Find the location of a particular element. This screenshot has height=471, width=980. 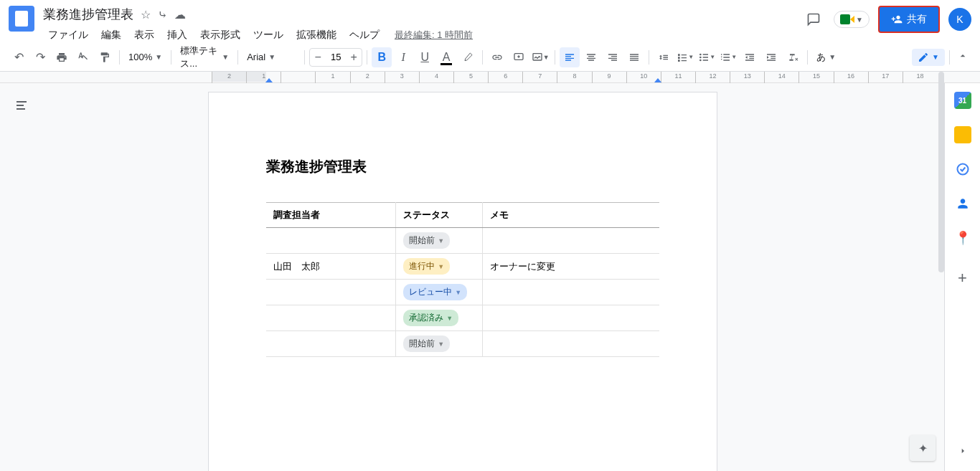

menu-view: 表示 is located at coordinates (144, 35).